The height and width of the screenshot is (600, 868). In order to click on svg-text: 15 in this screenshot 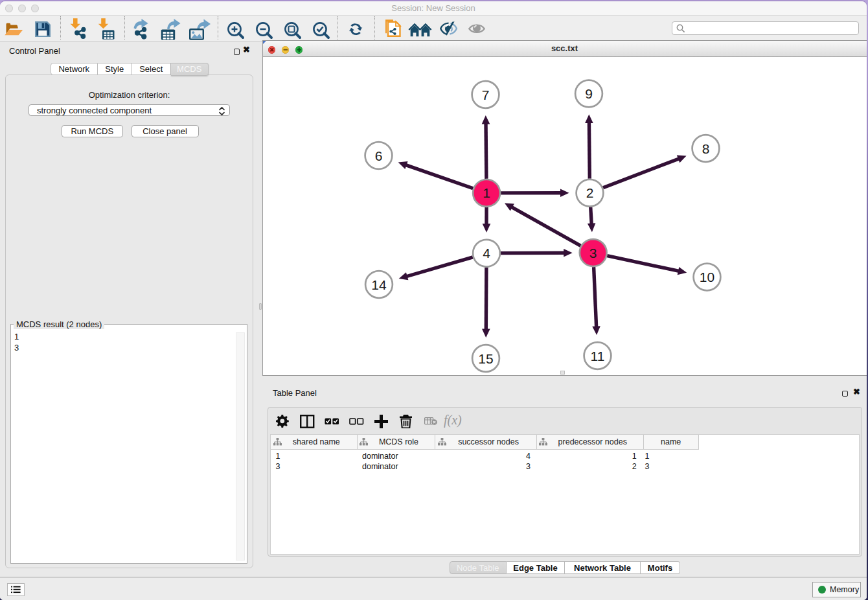, I will do `click(486, 359)`.